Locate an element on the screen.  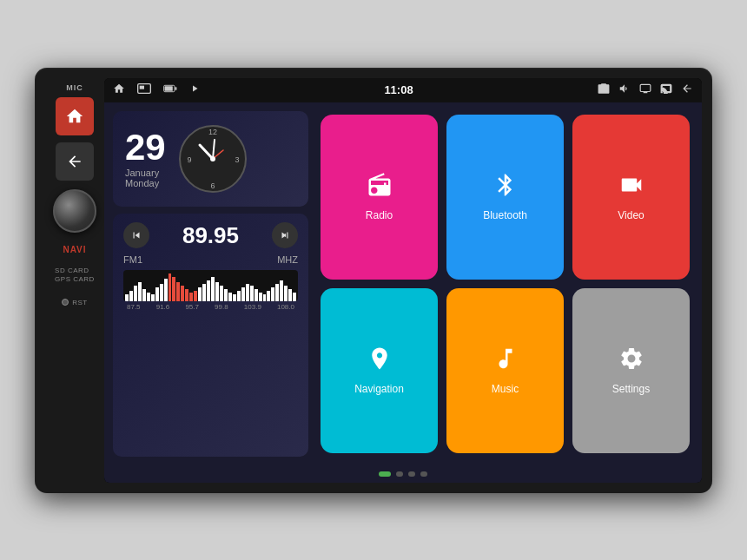
radio-band-row: FM1 MHZ is located at coordinates (210, 260).